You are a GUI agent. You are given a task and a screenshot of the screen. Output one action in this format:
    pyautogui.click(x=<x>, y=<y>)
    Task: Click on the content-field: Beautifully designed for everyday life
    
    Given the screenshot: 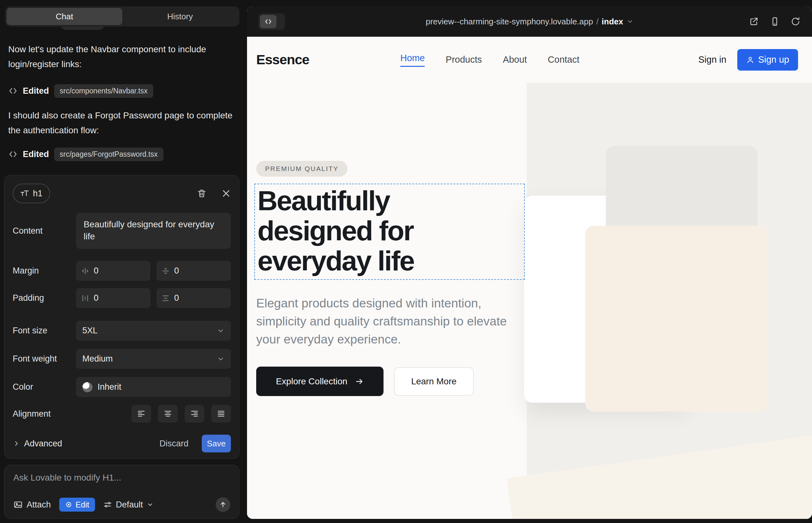 What is the action you would take?
    pyautogui.click(x=154, y=231)
    